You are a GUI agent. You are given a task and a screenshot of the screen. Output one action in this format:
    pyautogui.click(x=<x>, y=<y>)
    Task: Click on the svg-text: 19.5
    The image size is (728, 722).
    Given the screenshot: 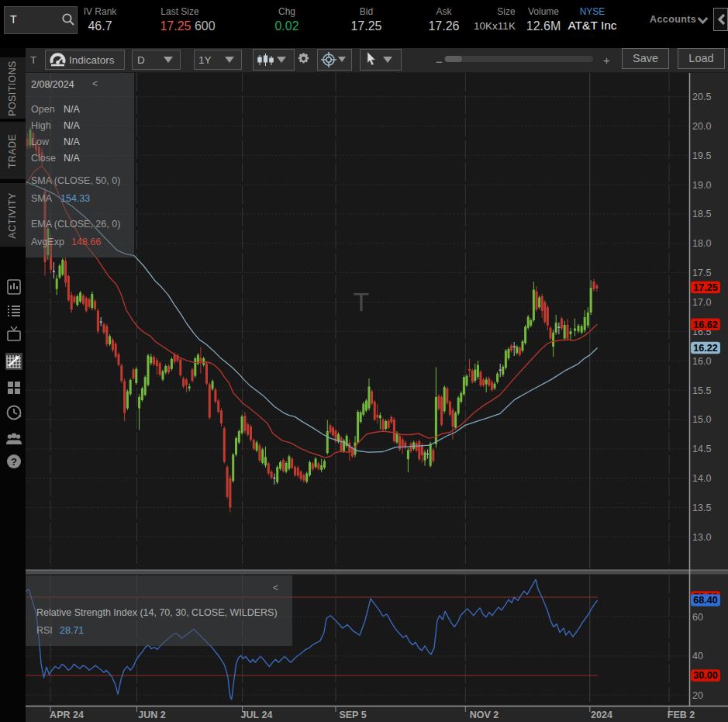 What is the action you would take?
    pyautogui.click(x=702, y=156)
    